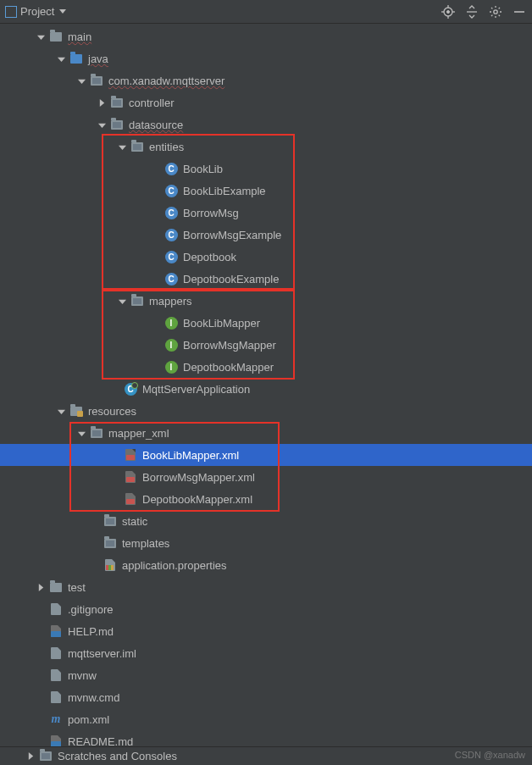  Describe the element at coordinates (266, 36) in the screenshot. I see `tree-row-main: main` at that location.